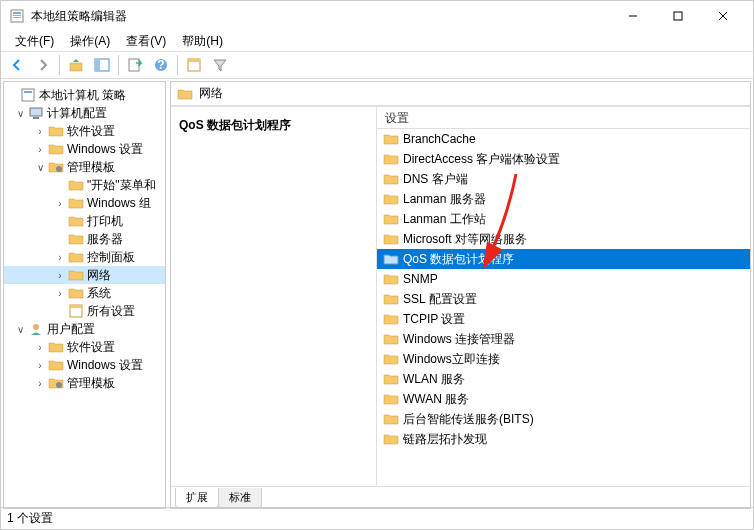  What do you see at coordinates (84, 329) in the screenshot?
I see `tree-user-config: ∨用户配置` at bounding box center [84, 329].